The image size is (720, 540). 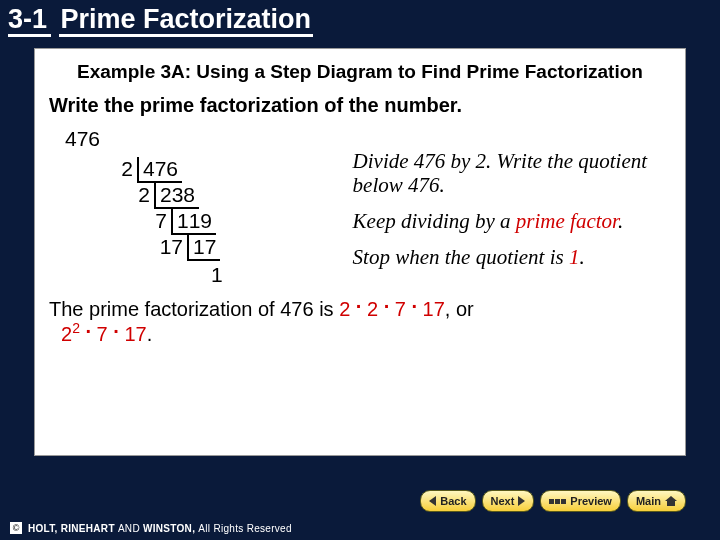 I want to click on dividend: 119, so click(x=194, y=222).